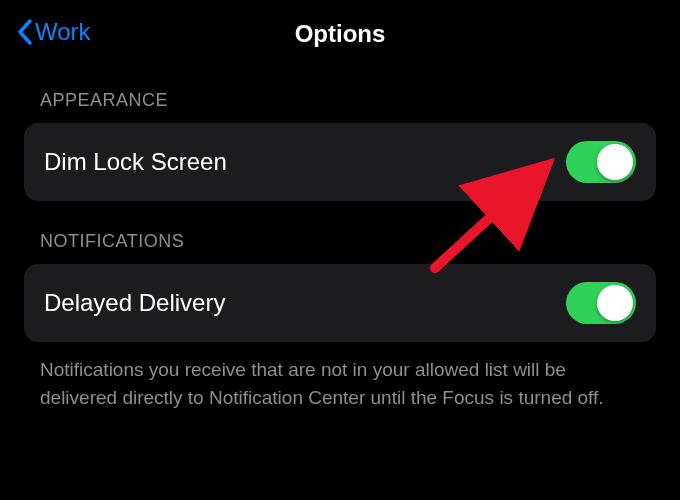 This screenshot has width=680, height=500. I want to click on back-button: Work, so click(54, 32).